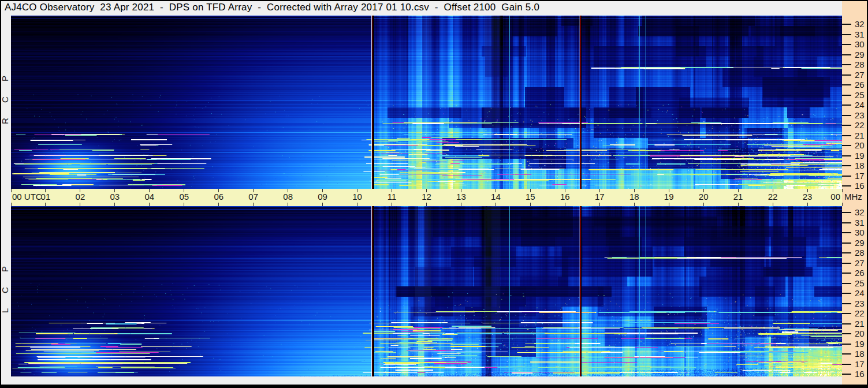  Describe the element at coordinates (773, 196) in the screenshot. I see `time-tick-label: 22` at that location.